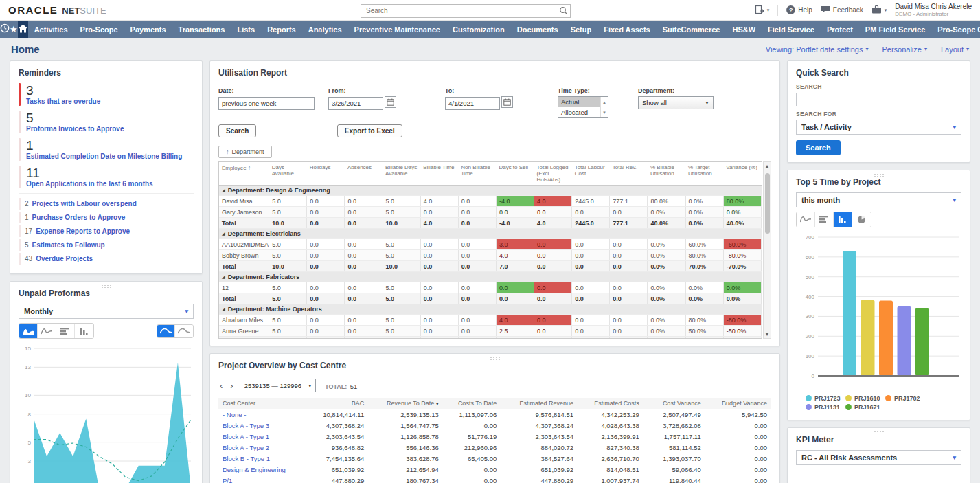 This screenshot has height=483, width=980. What do you see at coordinates (5, 29) in the screenshot?
I see `recent-records-menu` at bounding box center [5, 29].